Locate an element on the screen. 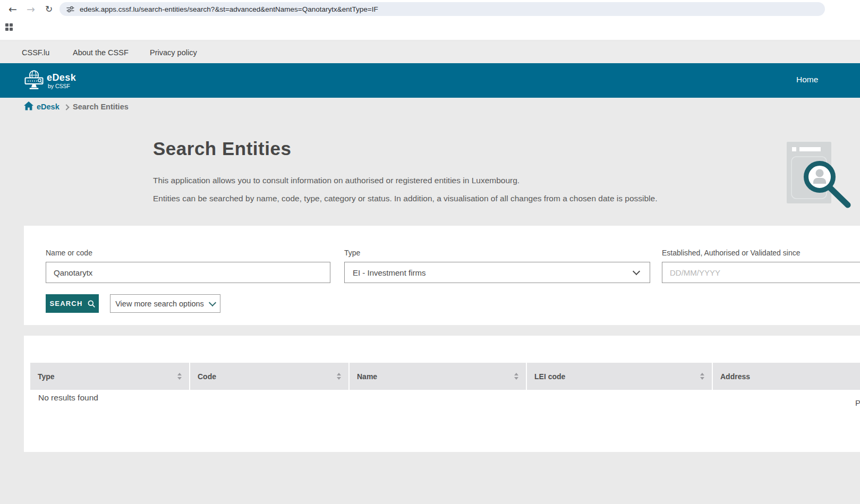 The width and height of the screenshot is (860, 504). established-since-label: Established, Authorised or Validated sin… is located at coordinates (731, 253).